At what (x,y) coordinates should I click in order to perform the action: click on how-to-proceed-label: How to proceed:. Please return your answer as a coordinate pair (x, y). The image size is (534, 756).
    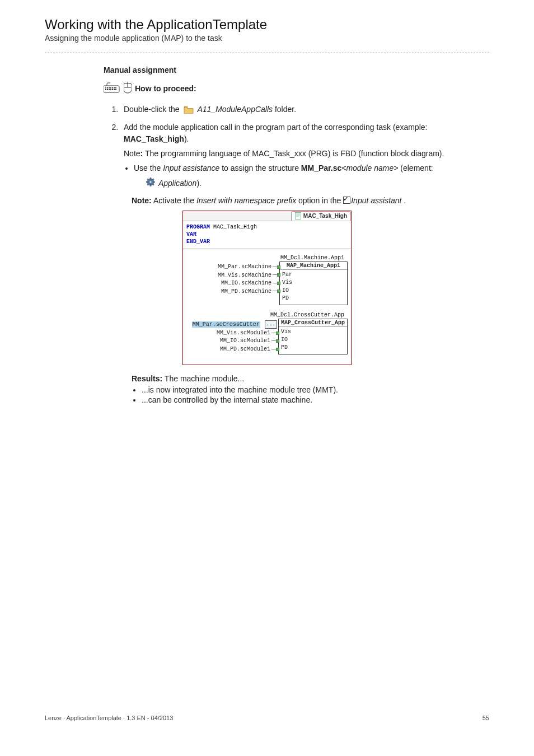
    Looking at the image, I should click on (166, 88).